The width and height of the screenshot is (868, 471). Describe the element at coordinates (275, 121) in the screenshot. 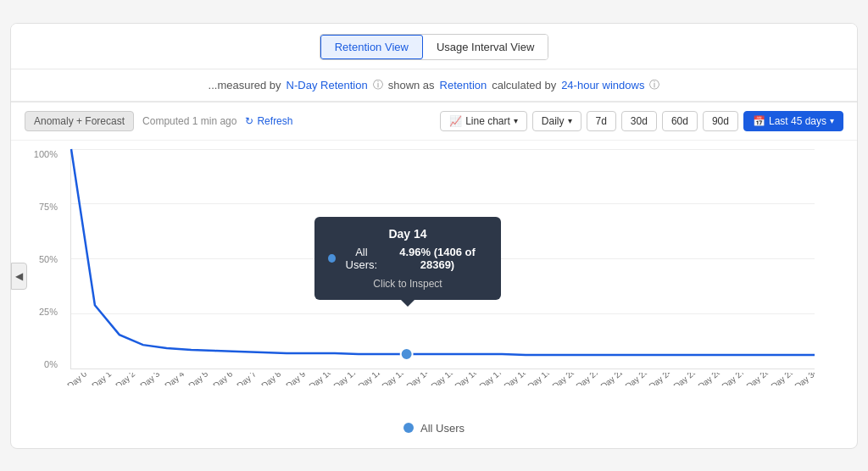

I see `refresh-label: Refresh` at that location.